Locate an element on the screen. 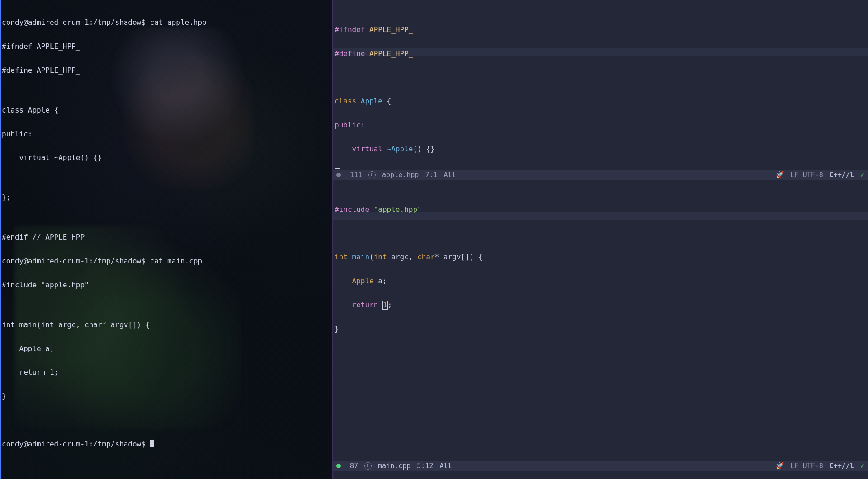  tok: #define is located at coordinates (350, 53).